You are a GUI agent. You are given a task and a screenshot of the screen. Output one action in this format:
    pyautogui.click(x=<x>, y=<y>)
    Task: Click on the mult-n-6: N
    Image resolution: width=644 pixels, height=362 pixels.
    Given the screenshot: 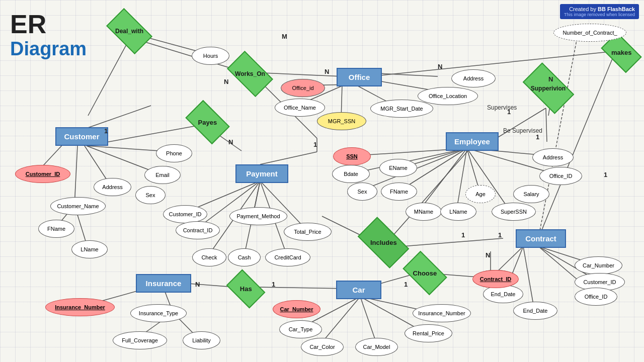 What is the action you would take?
    pyautogui.click(x=488, y=255)
    